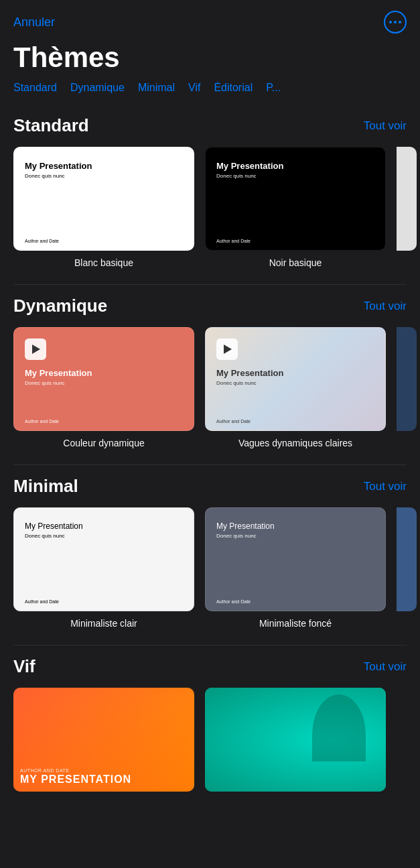 The image size is (420, 868). I want to click on theme-label-minimaliste-fonce: Minimaliste foncé, so click(295, 623).